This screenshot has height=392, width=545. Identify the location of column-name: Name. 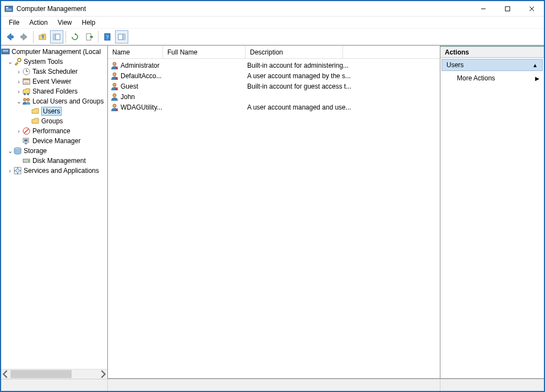
(135, 52).